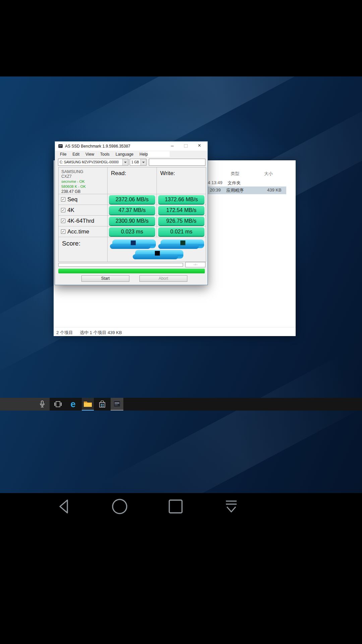 The width and height of the screenshot is (362, 644). Describe the element at coordinates (159, 154) in the screenshot. I see `menu-highlight-box` at that location.